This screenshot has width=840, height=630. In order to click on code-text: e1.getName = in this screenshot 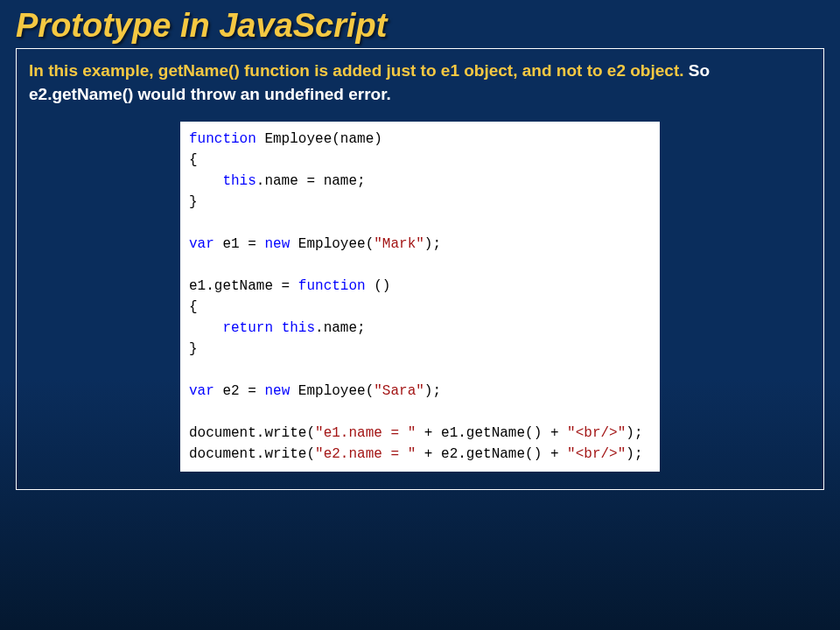, I will do `click(243, 286)`.